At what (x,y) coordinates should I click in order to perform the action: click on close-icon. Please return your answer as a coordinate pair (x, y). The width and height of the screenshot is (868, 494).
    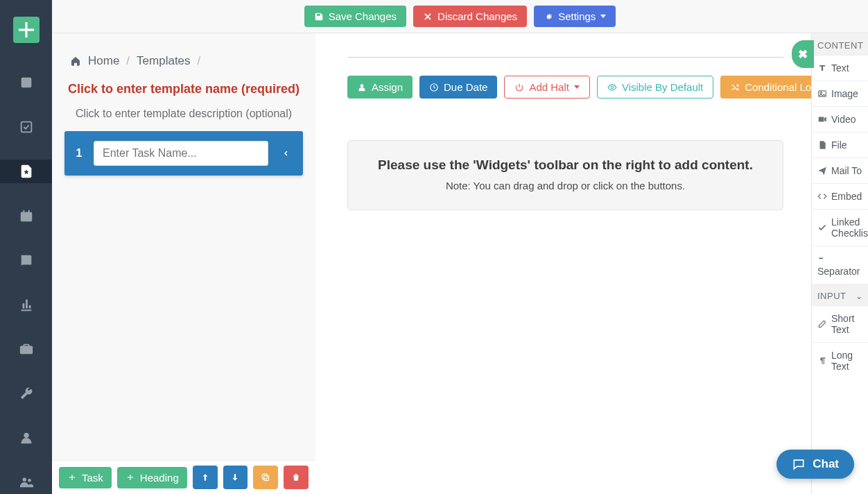
    Looking at the image, I should click on (428, 17).